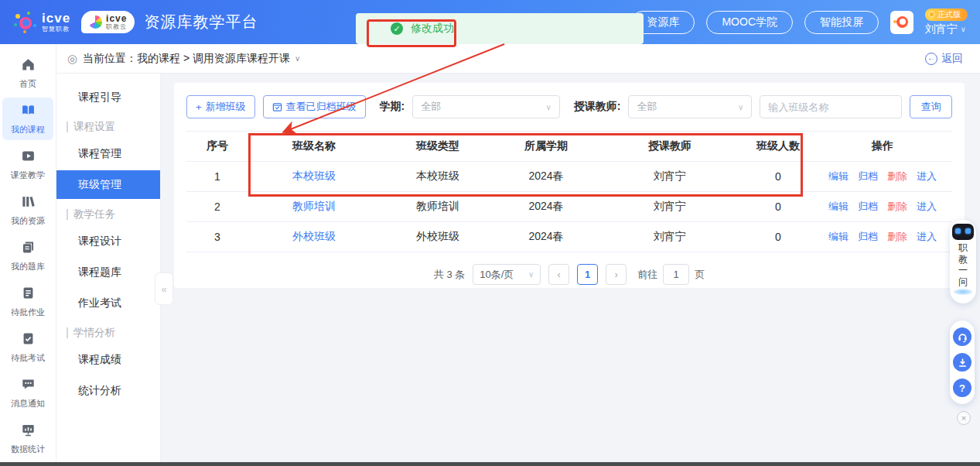 This screenshot has width=980, height=466. Describe the element at coordinates (941, 29) in the screenshot. I see `username: 刘宵宁` at that location.